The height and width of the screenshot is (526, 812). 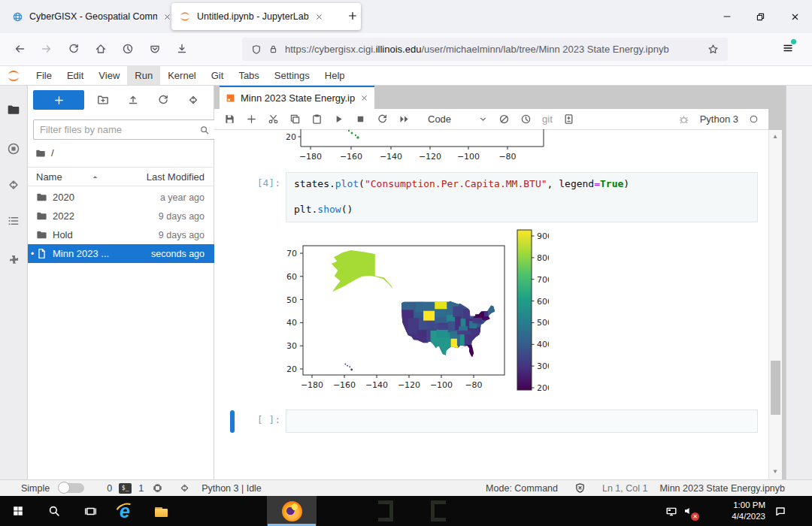 I want to click on refresh-button, so click(x=163, y=100).